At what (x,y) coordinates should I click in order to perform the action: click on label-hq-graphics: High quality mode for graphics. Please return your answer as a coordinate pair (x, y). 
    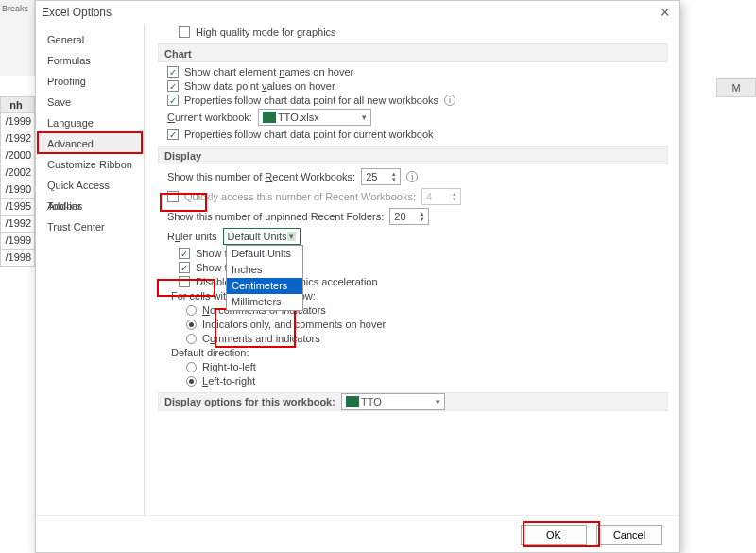
    Looking at the image, I should click on (266, 32).